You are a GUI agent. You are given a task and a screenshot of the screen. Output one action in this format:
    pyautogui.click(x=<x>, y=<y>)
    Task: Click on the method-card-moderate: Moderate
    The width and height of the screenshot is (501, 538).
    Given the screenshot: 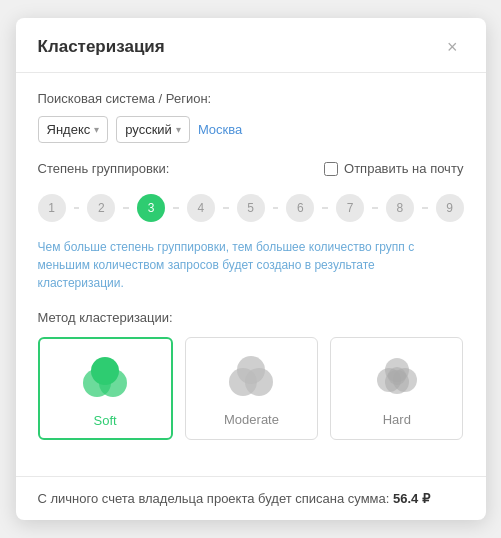 What is the action you would take?
    pyautogui.click(x=252, y=388)
    